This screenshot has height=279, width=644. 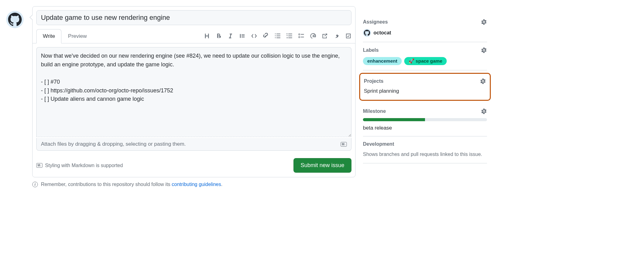 I want to click on ordered-list-icon, so click(x=289, y=36).